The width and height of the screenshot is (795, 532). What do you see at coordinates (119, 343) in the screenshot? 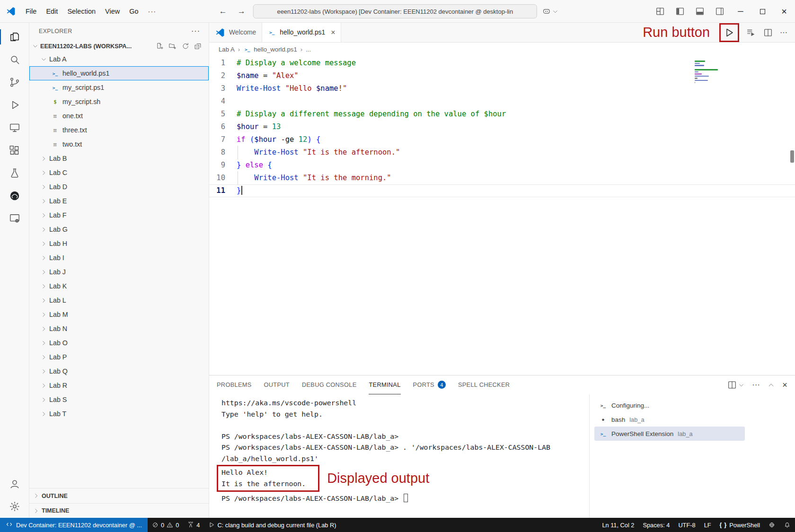
I see `folder-lab-o: Lab O` at bounding box center [119, 343].